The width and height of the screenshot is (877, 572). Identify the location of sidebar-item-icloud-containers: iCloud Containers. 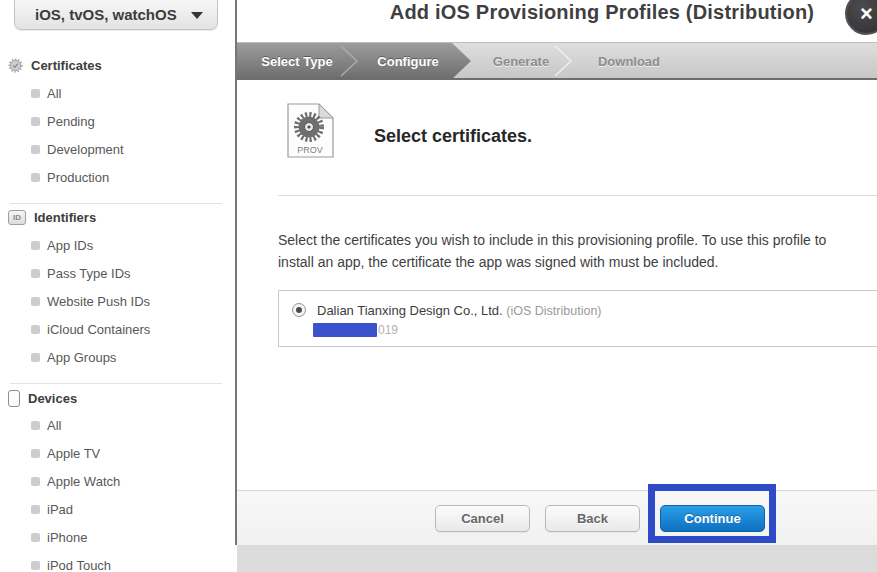
(90, 330).